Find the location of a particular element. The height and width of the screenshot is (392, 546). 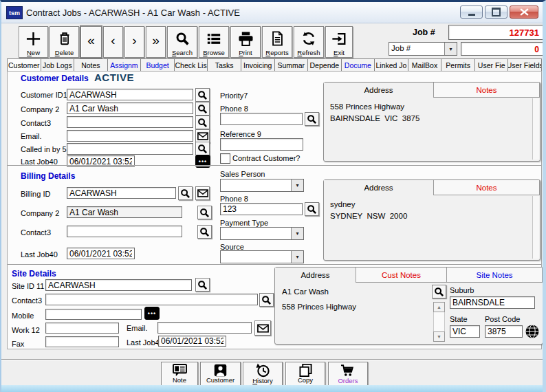

customer-email-input is located at coordinates (130, 136).